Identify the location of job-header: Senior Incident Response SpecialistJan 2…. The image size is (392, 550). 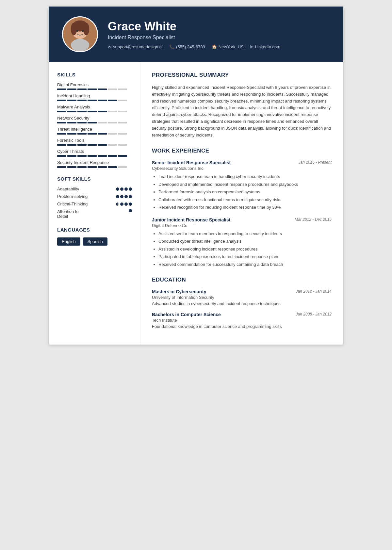
(242, 163).